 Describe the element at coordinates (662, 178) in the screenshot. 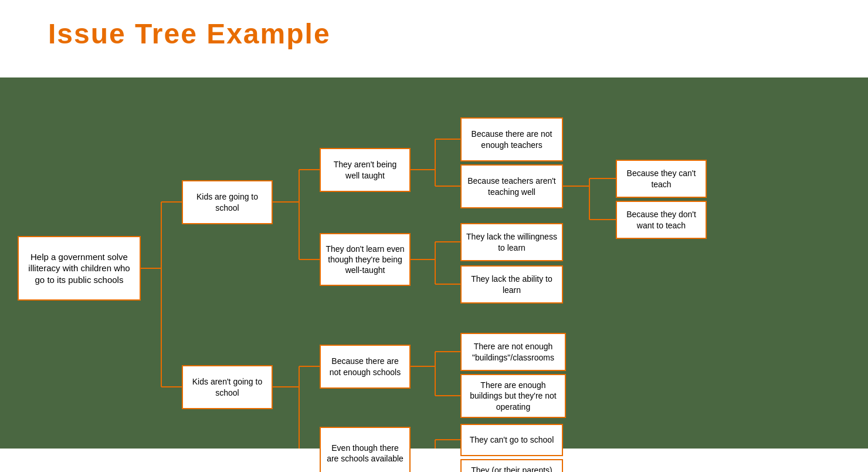

I see `node-cant-teach: Because they can't teach` at that location.